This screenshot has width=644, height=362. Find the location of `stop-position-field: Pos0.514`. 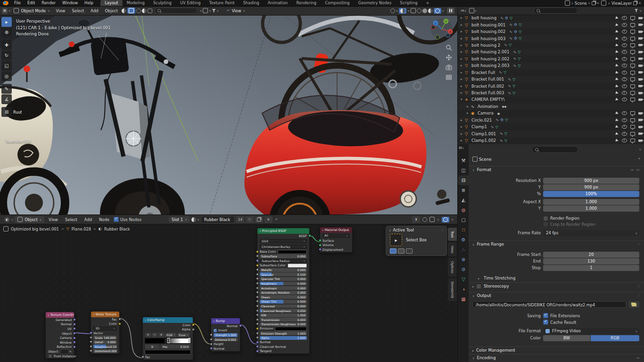

stop-position-field: Pos0.514 is located at coordinates (175, 347).